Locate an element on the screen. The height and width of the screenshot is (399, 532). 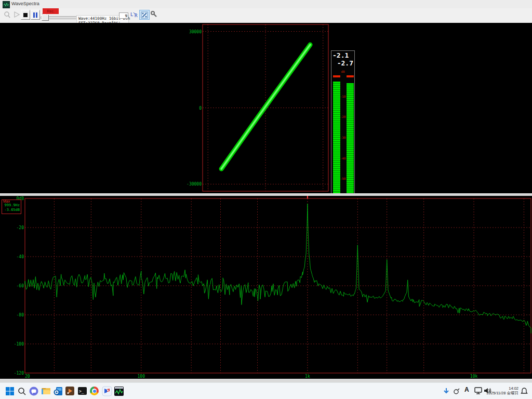
meter-readout-left: -2.1 is located at coordinates (341, 55).